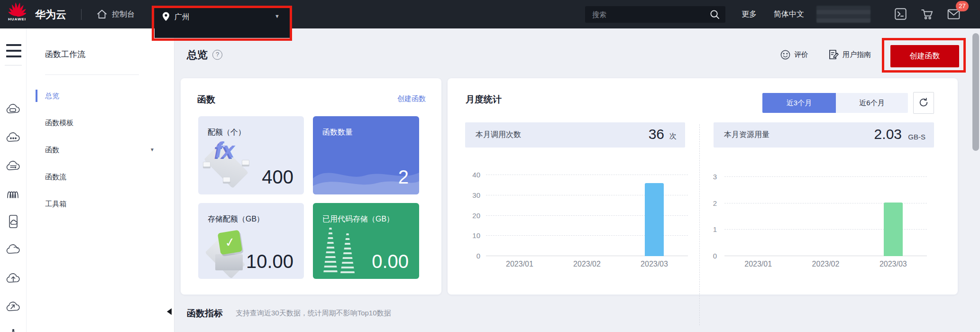 This screenshot has width=980, height=332. I want to click on sidebar-item-label: 工具箱, so click(56, 204).